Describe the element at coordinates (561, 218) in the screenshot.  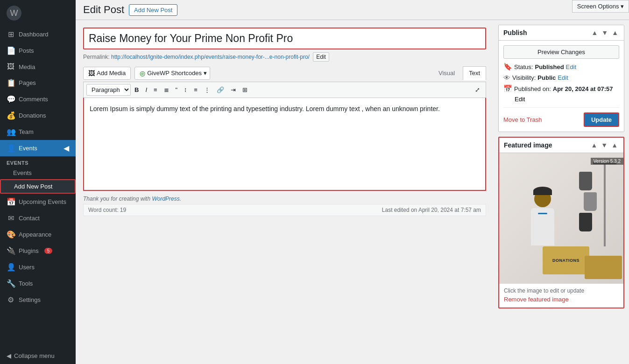
I see `donations-image-scene: DONATIONS` at that location.